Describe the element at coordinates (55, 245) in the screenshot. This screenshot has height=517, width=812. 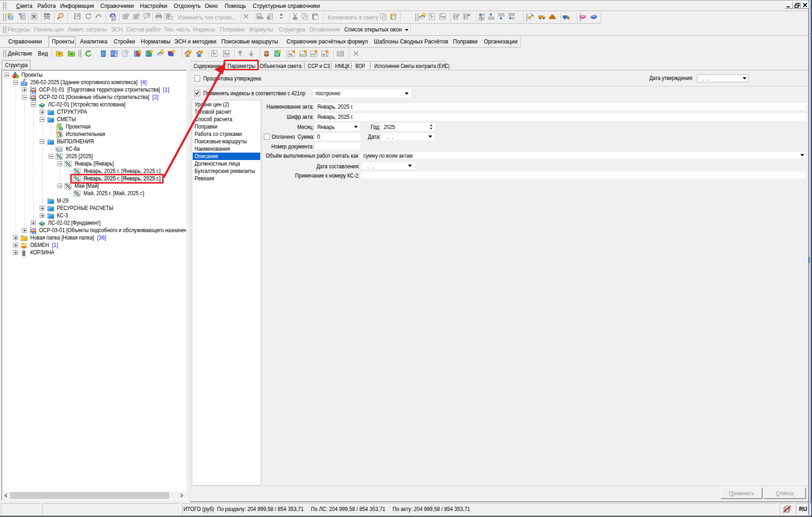
I see `svg-text: [1]` at that location.